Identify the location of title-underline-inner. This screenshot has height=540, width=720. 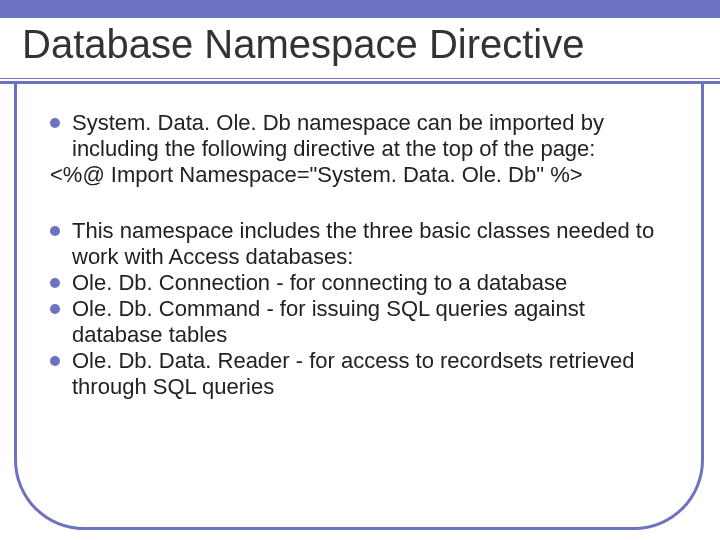
(360, 80).